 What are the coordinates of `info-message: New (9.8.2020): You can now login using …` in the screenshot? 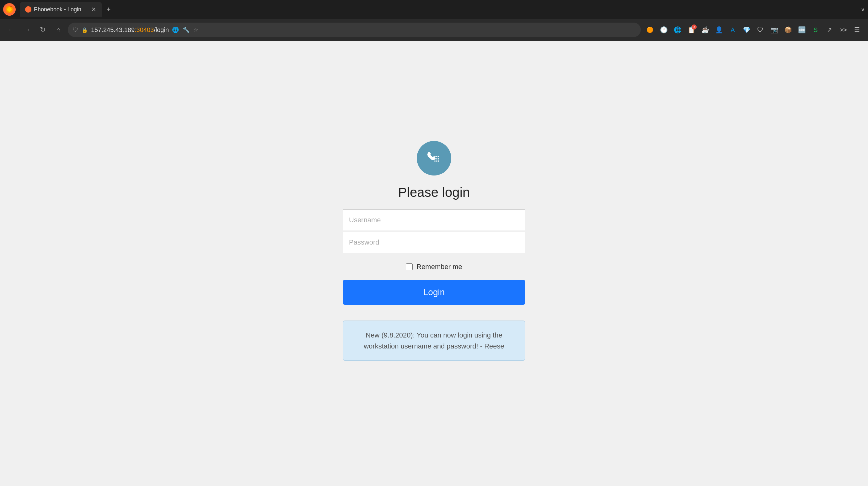 It's located at (434, 341).